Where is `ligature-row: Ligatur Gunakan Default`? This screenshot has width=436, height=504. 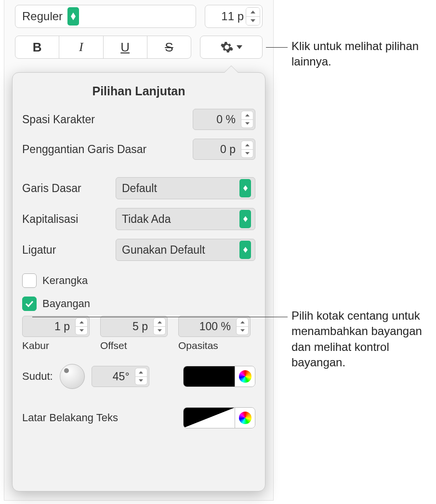 ligature-row: Ligatur Gunakan Default is located at coordinates (139, 250).